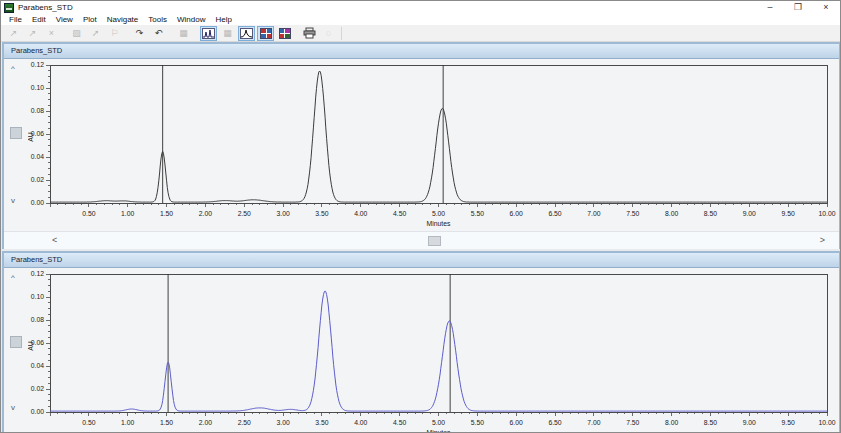 The image size is (841, 433). What do you see at coordinates (16, 133) in the screenshot?
I see `pane1-vscroll-thumb` at bounding box center [16, 133].